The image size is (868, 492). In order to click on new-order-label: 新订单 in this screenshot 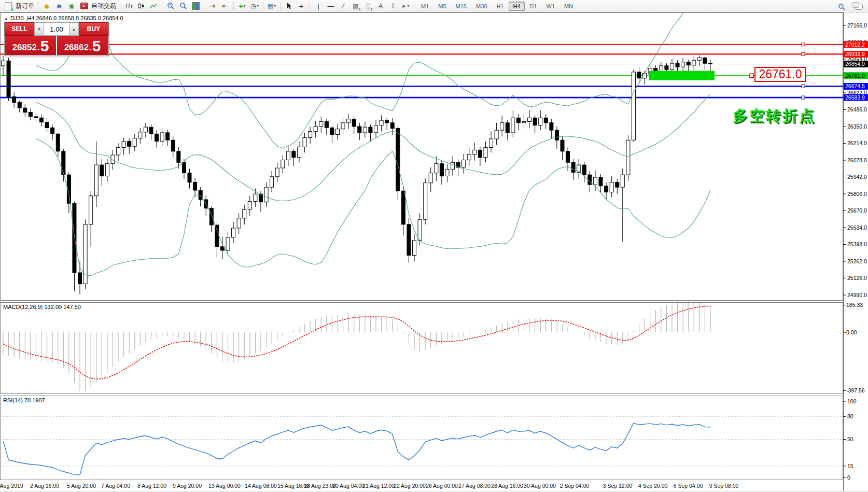, I will do `click(25, 6)`.